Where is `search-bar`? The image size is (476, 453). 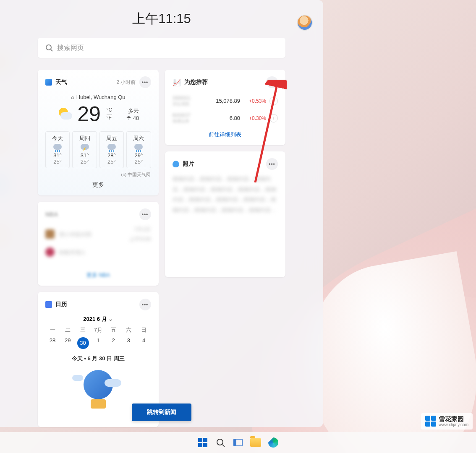
search-bar is located at coordinates (162, 48).